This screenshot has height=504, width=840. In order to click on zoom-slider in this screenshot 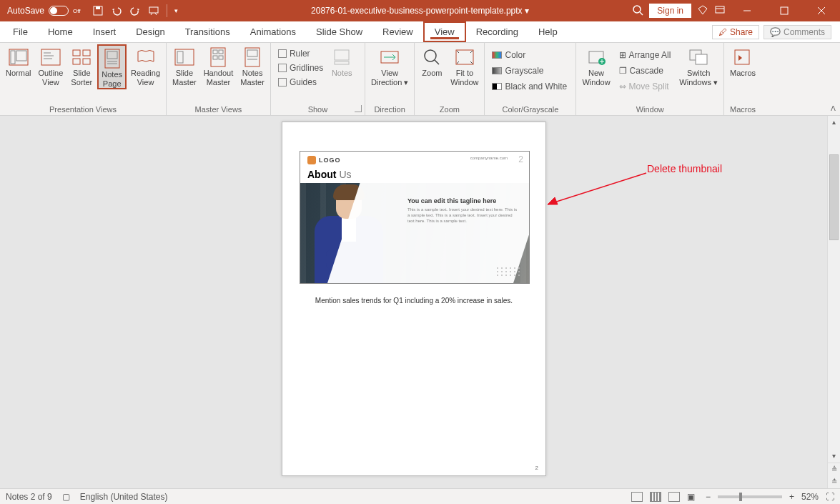, I will do `click(750, 497)`.